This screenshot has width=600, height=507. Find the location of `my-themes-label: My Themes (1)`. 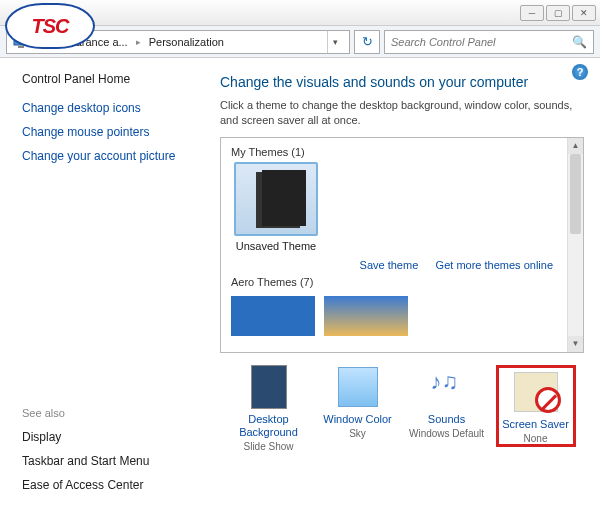

my-themes-label: My Themes (1) is located at coordinates (396, 152).